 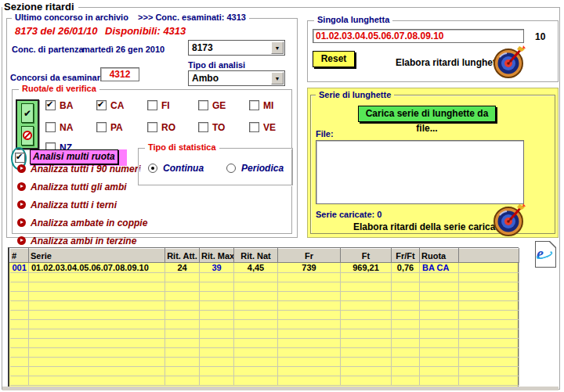 What do you see at coordinates (27, 135) in the screenshot?
I see `block-icon` at bounding box center [27, 135].